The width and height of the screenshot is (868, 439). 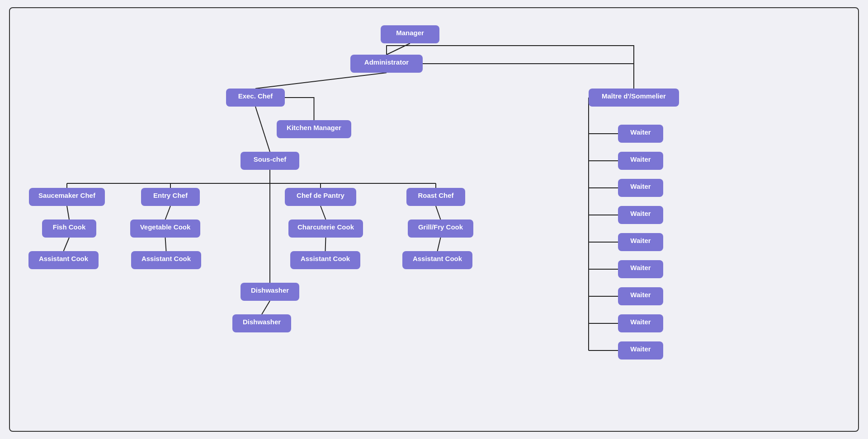 What do you see at coordinates (270, 292) in the screenshot?
I see `node-dishwasher1: Dishwasher` at bounding box center [270, 292].